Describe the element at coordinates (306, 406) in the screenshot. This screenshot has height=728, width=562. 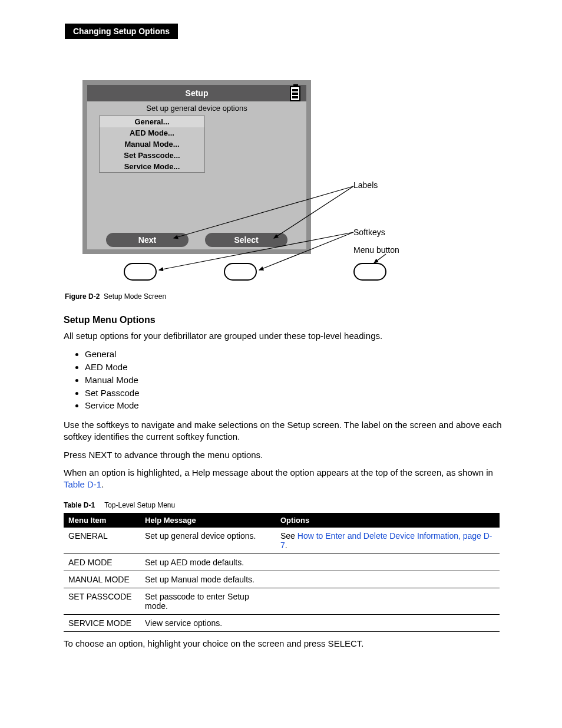
I see `list-item: Service Mode` at that location.